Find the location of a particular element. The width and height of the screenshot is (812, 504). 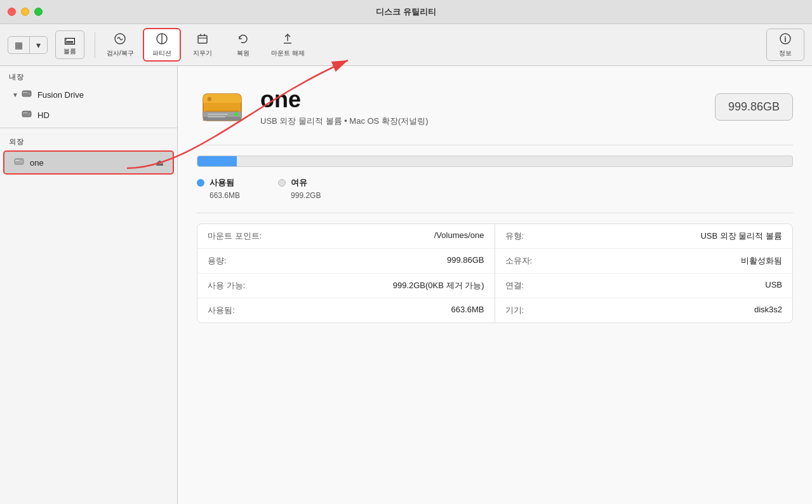

owner-row: 소유자: 비활성화됨 is located at coordinates (644, 262).